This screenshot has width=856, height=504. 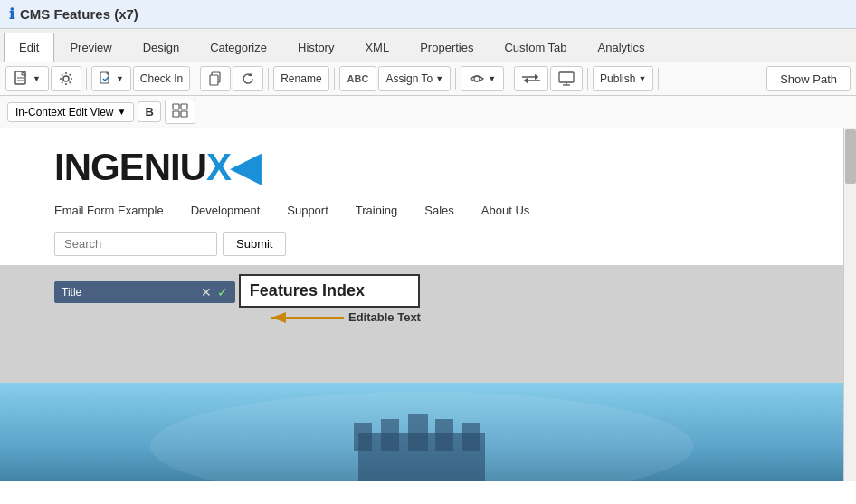 I want to click on view-select-dropdown: In-Context Edit View ▼, so click(x=71, y=112).